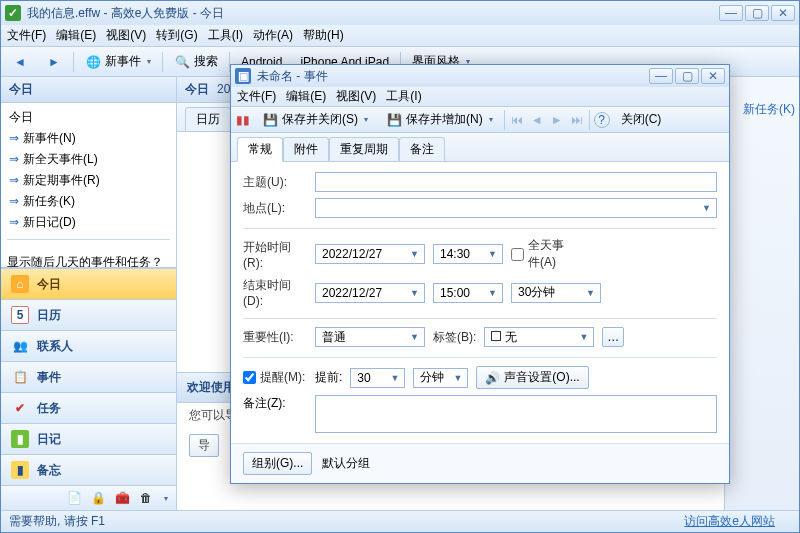  Describe the element at coordinates (20, 439) in the screenshot. I see `diary-icon: ▮` at that location.